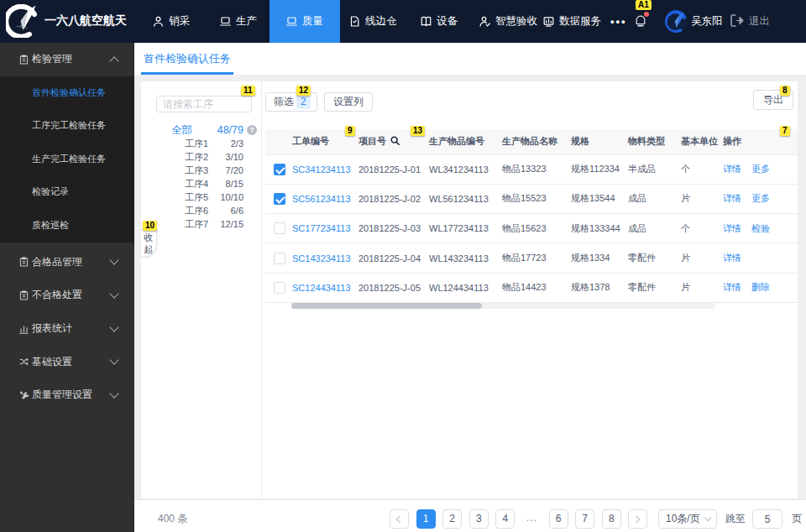  Describe the element at coordinates (238, 22) in the screenshot. I see `nav-item-生产: 生产` at that location.